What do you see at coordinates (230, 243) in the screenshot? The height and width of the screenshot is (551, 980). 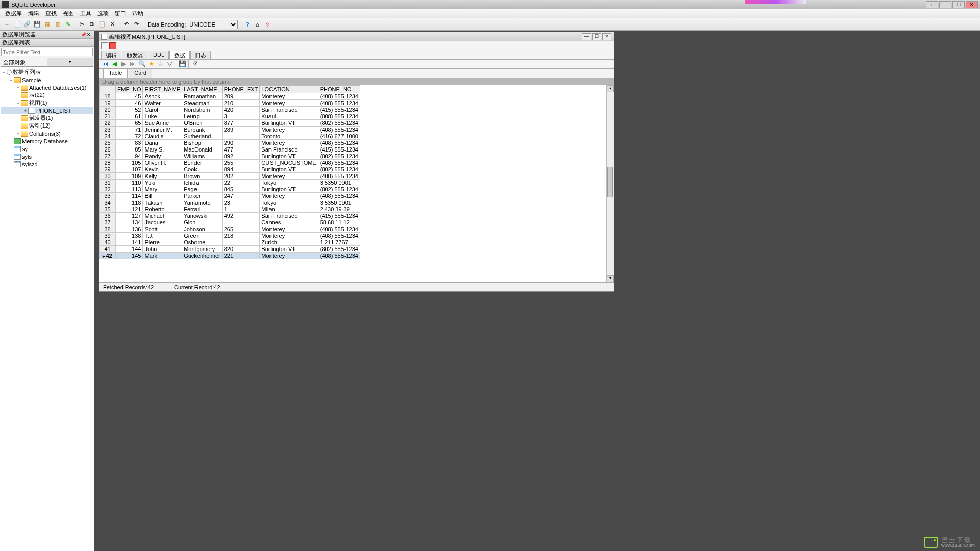 I see `table-row: 40141PierreOsborneZurich1 211 7767` at bounding box center [230, 243].